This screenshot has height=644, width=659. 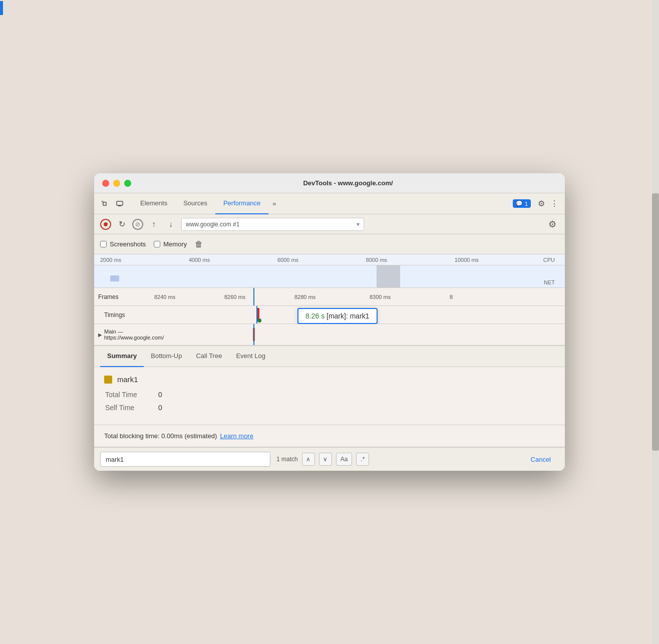 What do you see at coordinates (330, 408) in the screenshot?
I see `self-time-row: Self Time 0` at bounding box center [330, 408].